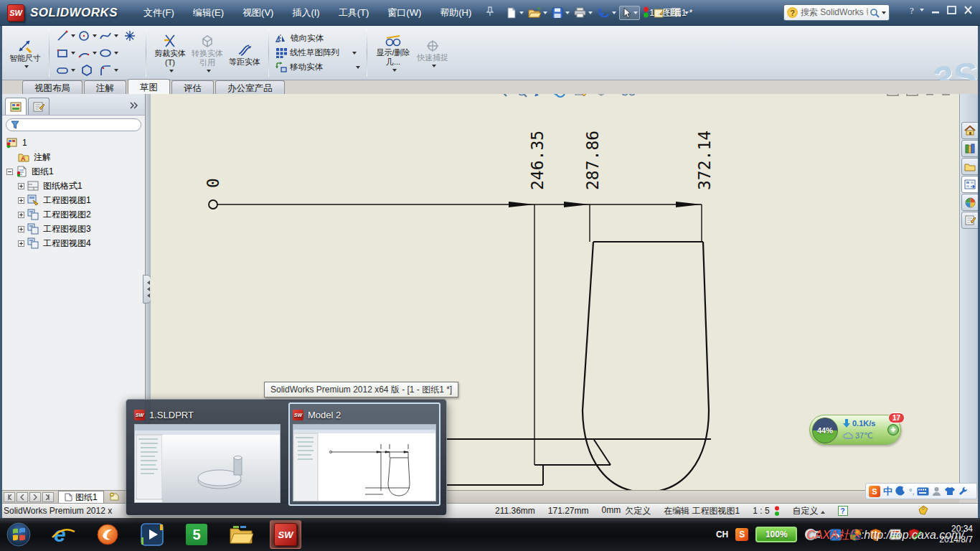  Describe the element at coordinates (63, 534) in the screenshot. I see `taskbar-ie-button: e` at that location.